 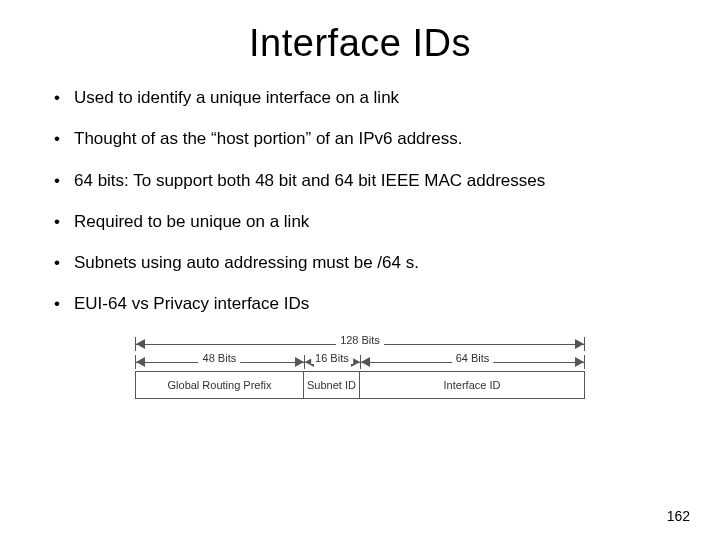 What do you see at coordinates (360, 44) in the screenshot?
I see `slide-title: Interface IDs` at bounding box center [360, 44].